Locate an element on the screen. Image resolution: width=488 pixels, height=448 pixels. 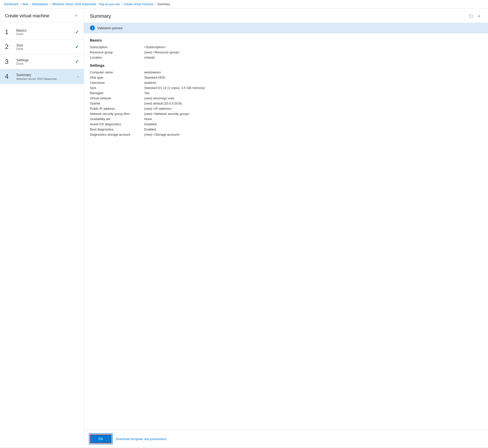
validation-text: Validation passed is located at coordinates (110, 28).